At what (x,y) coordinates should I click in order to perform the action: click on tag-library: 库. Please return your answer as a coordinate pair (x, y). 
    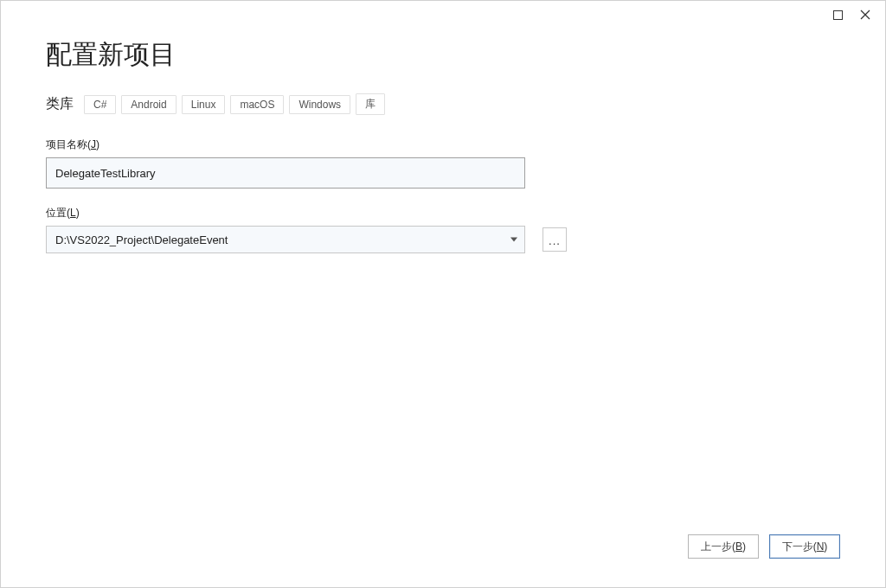
    Looking at the image, I should click on (370, 104).